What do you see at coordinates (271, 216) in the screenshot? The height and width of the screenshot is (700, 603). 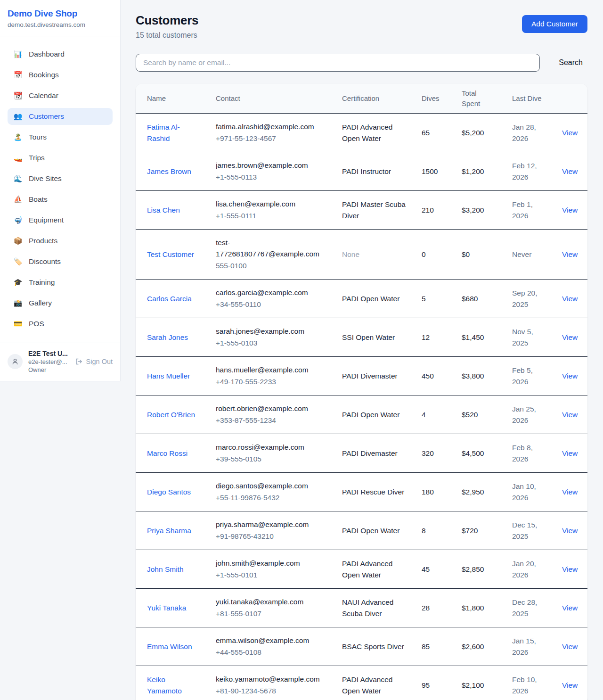 I see `customer-phone: +1-555-0111` at bounding box center [271, 216].